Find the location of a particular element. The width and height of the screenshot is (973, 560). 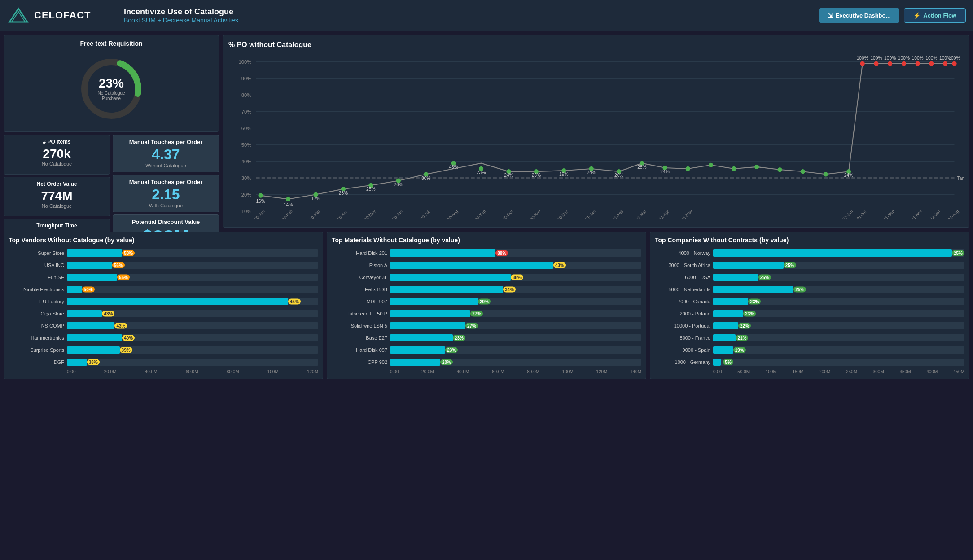

bar-badge: 34% is located at coordinates (509, 290).